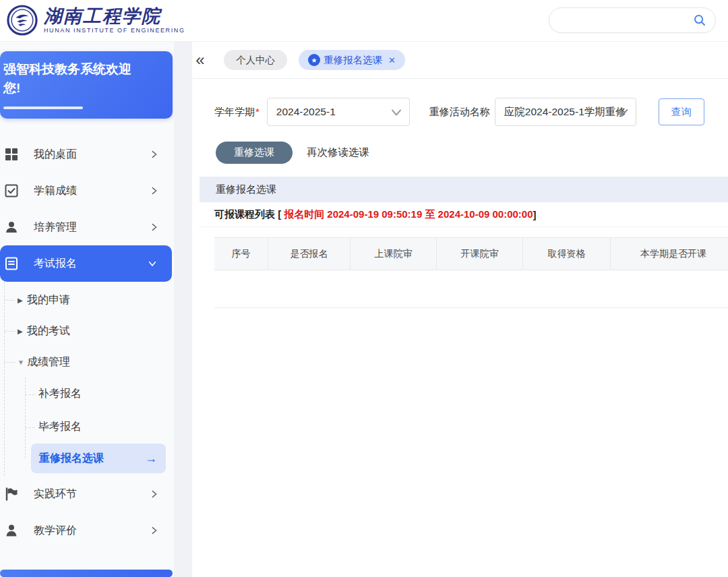 Image resolution: width=728 pixels, height=577 pixels. What do you see at coordinates (87, 362) in the screenshot?
I see `submenu-item-grade-management: ▼ 成绩管理` at bounding box center [87, 362].